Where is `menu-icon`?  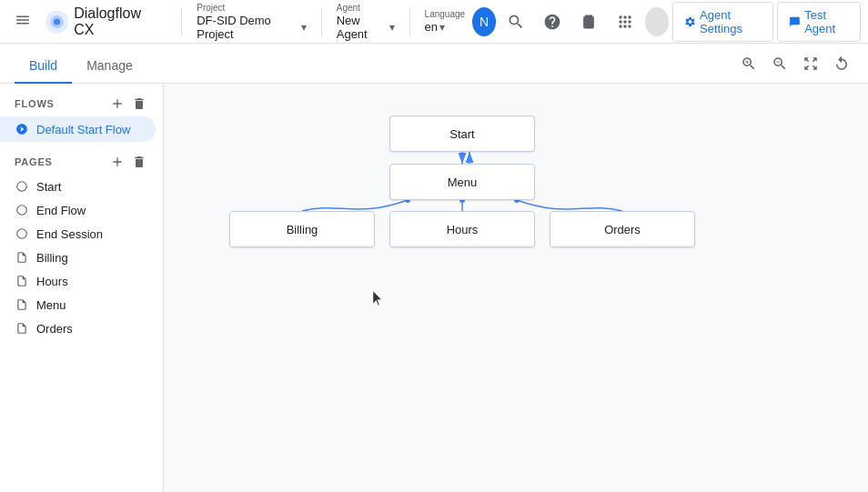
menu-icon is located at coordinates (23, 22).